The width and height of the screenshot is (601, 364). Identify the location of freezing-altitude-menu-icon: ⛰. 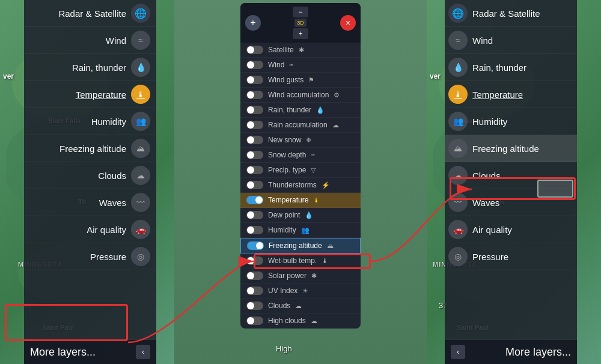
(331, 246).